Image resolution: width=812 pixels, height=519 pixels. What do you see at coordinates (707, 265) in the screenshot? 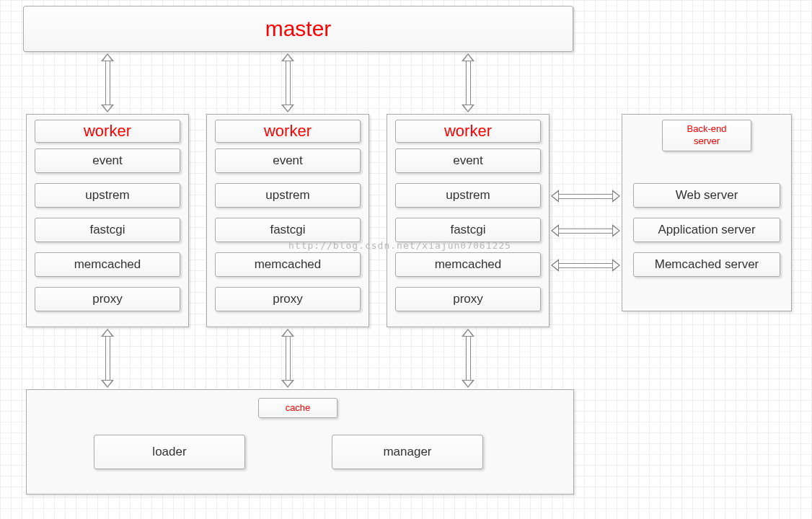
I see `backend-memcached-server: Memcached server` at bounding box center [707, 265].